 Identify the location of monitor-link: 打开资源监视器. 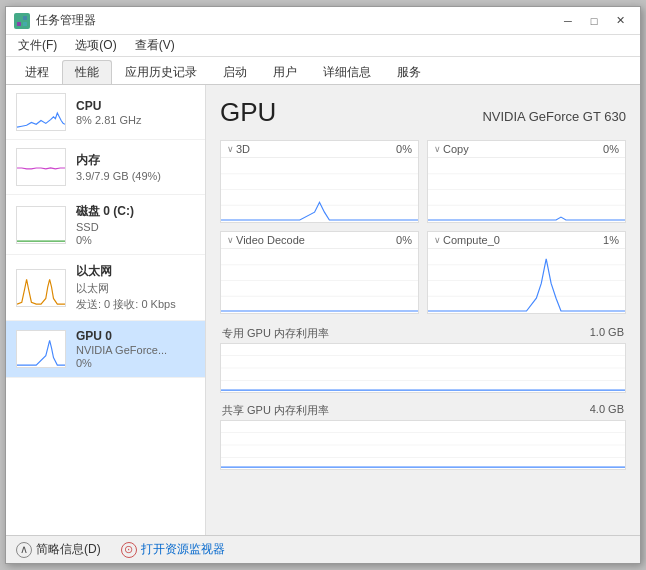
(183, 550).